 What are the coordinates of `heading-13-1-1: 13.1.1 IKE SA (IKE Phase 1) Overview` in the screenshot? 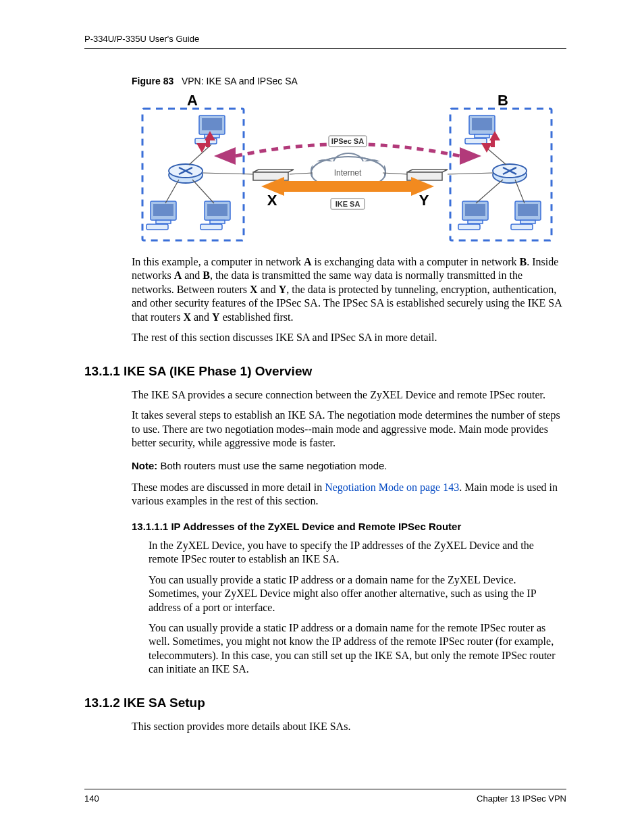 It's located at (325, 371).